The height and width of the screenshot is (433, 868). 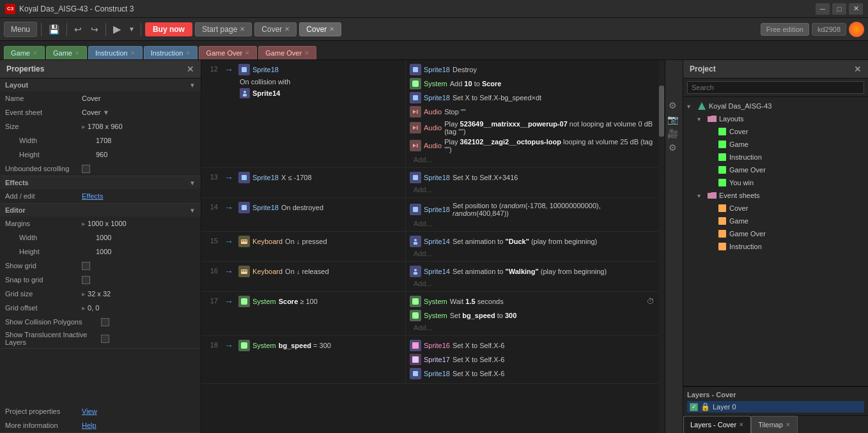 What do you see at coordinates (100, 210) in the screenshot?
I see `editor-section-header: Editor ▼` at bounding box center [100, 210].